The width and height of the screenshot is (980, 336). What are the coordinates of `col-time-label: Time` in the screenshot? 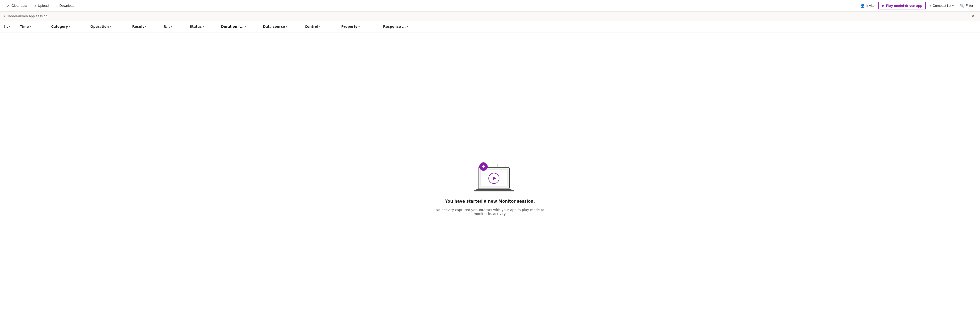 It's located at (24, 27).